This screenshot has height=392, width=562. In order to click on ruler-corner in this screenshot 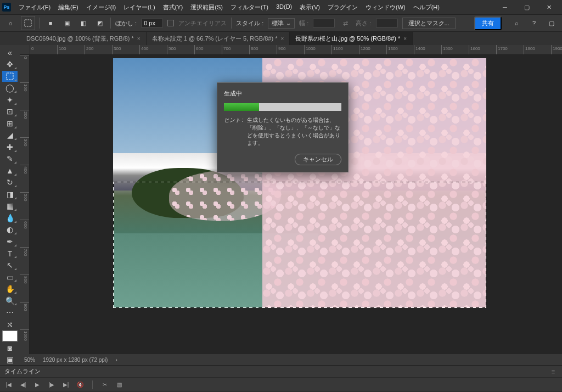, I will do `click(25, 50)`.